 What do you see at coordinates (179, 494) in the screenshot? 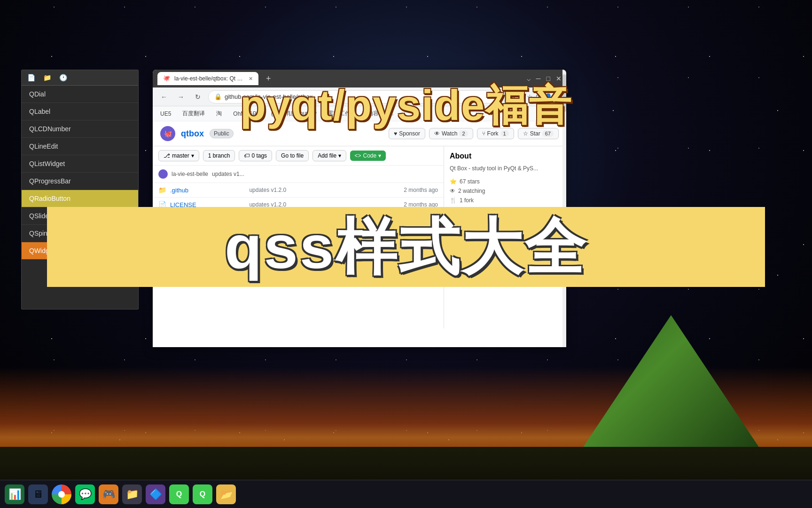
I see `taskbar-icon-qt: Q` at bounding box center [179, 494].